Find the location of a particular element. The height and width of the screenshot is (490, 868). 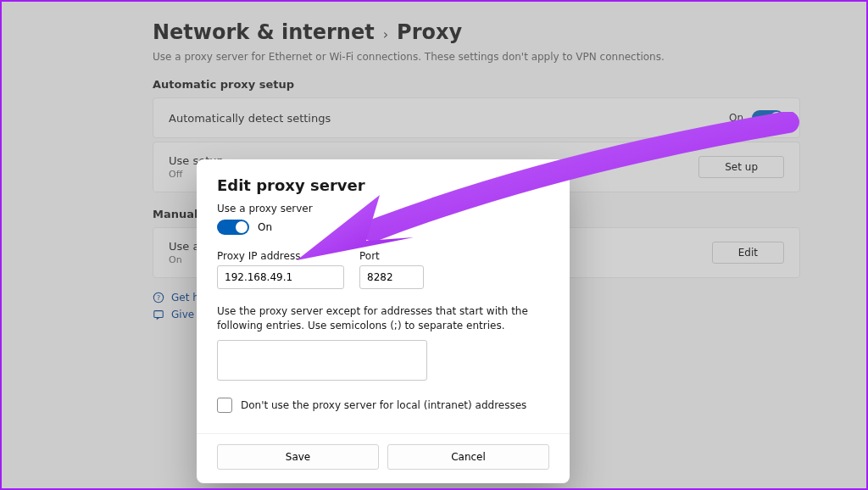

exceptions-description: Use the proxy server except for addresse… is located at coordinates (383, 319).